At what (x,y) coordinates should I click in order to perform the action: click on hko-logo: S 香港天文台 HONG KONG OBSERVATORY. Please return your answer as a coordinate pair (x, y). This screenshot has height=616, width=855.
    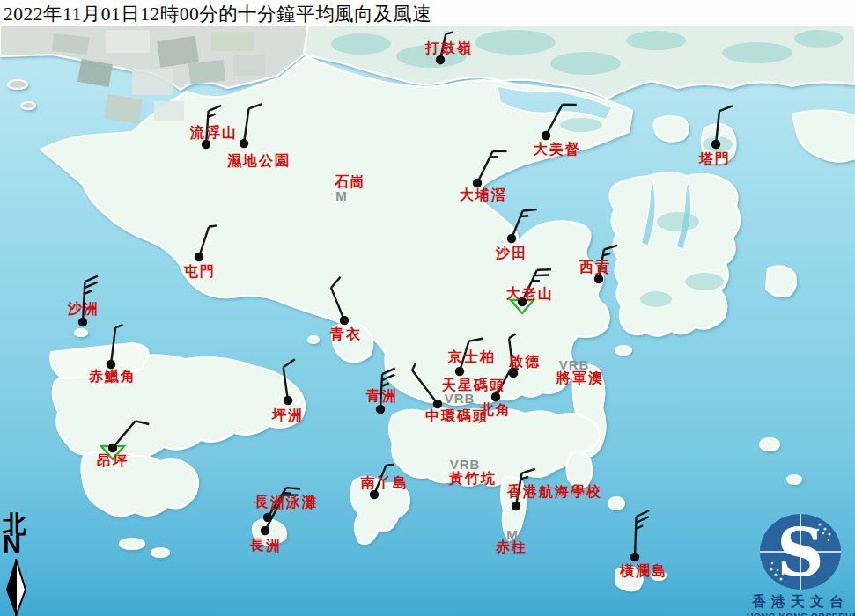
    Looking at the image, I should click on (800, 564).